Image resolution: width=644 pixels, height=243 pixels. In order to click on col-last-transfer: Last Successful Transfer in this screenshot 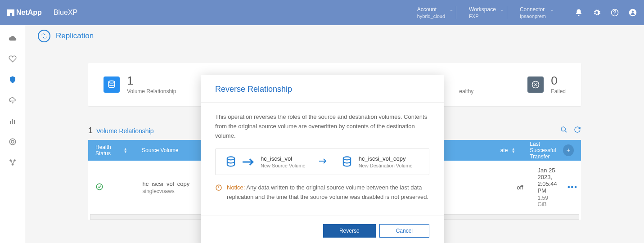, I will do `click(543, 150)`.